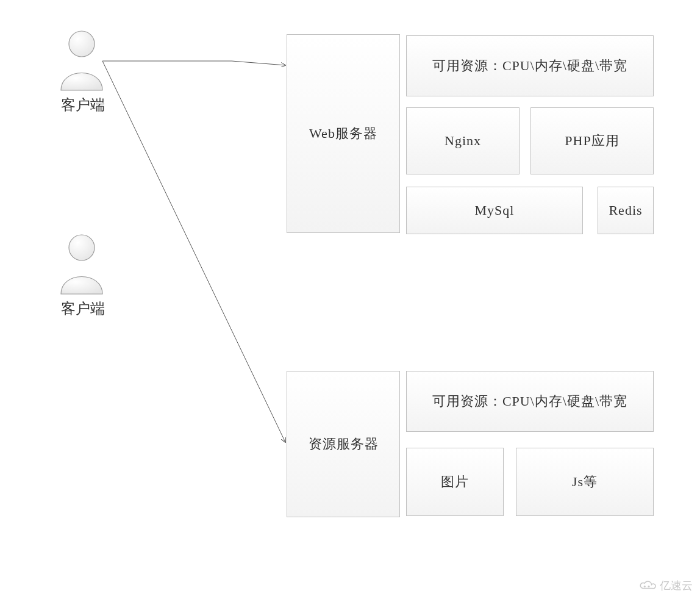 This screenshot has height=599, width=700. Describe the element at coordinates (647, 586) in the screenshot. I see `cloud-icon` at that location.